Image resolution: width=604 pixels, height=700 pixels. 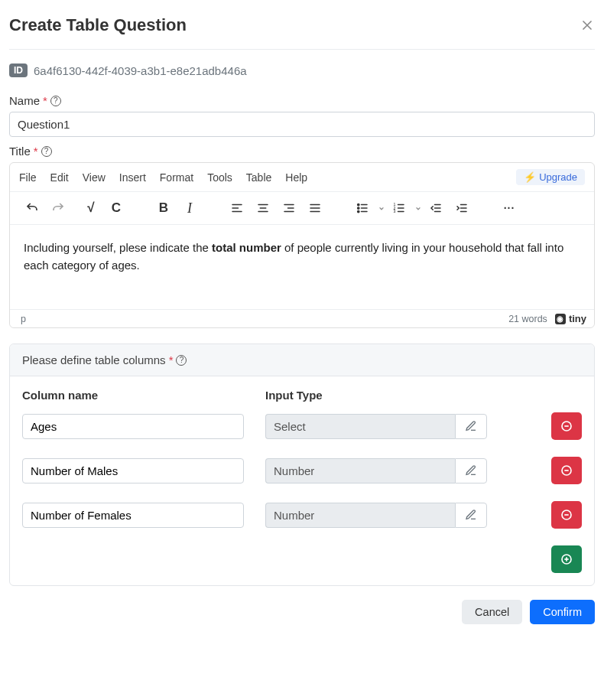 What do you see at coordinates (315, 208) in the screenshot?
I see `align-justify-button` at bounding box center [315, 208].